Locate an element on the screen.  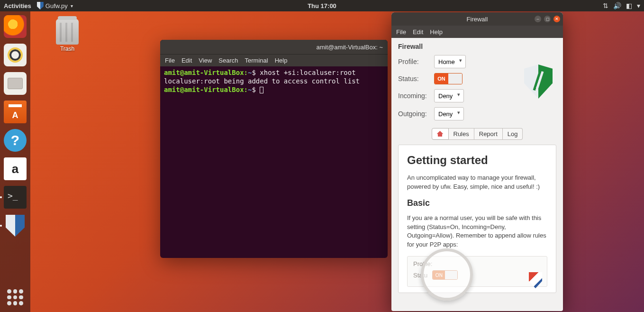
launcher-amazon: a is located at coordinates (15, 169).